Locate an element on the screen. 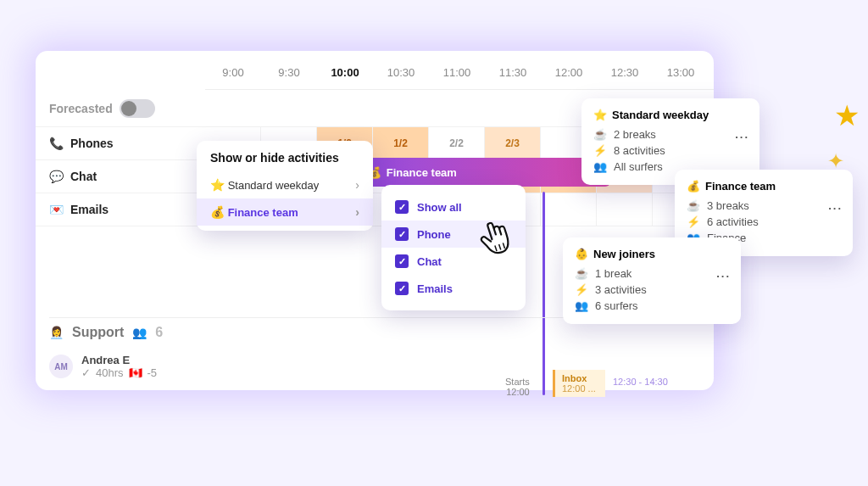 Image resolution: width=868 pixels, height=486 pixels. info-line: ☕2 breaks is located at coordinates (655, 134).